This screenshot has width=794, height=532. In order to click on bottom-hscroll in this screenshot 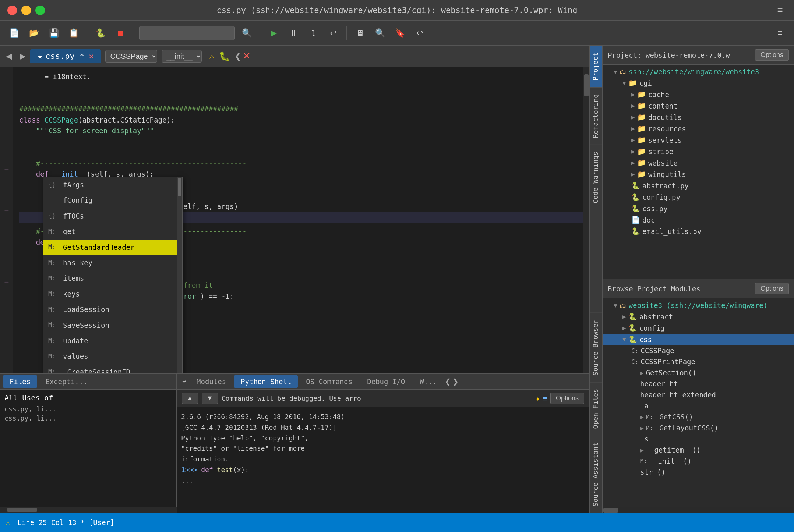, I will do `click(88, 510)`.